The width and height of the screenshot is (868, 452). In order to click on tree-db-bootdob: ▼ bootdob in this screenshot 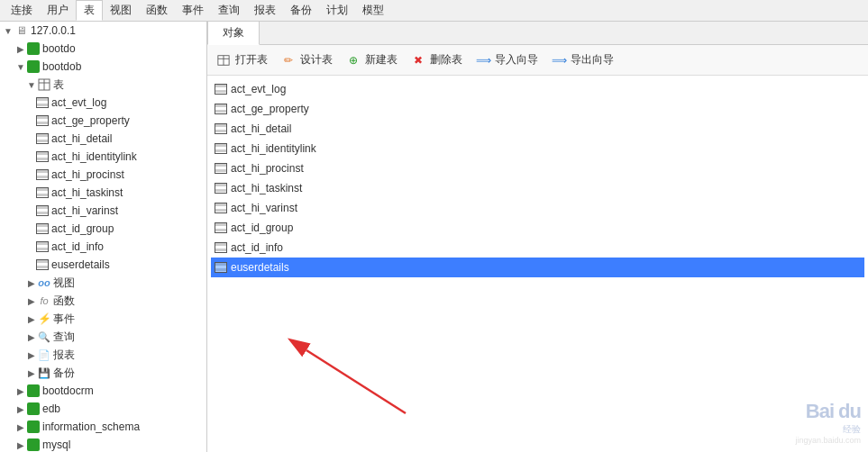, I will do `click(103, 67)`.